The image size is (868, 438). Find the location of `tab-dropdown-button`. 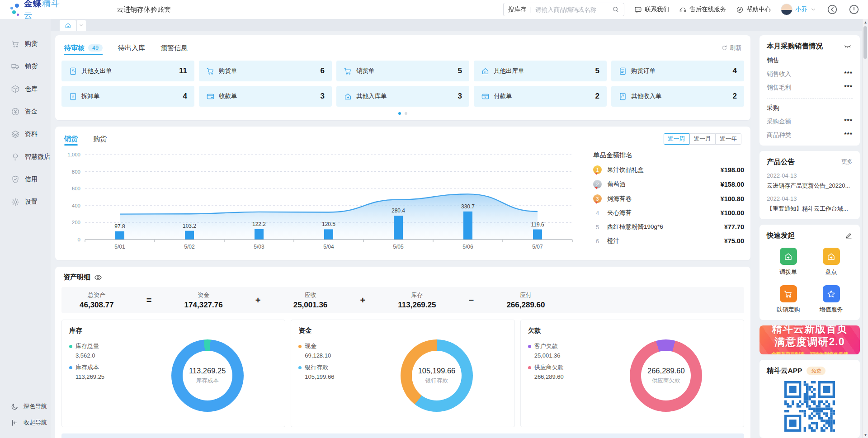

tab-dropdown-button is located at coordinates (81, 25).